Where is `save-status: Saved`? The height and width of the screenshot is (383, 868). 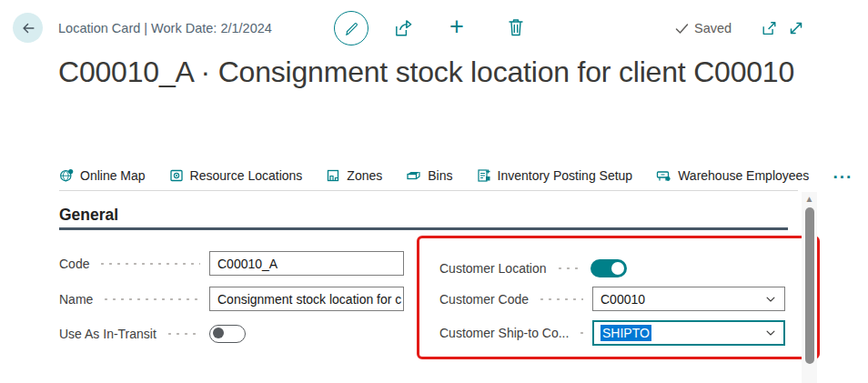 save-status: Saved is located at coordinates (703, 28).